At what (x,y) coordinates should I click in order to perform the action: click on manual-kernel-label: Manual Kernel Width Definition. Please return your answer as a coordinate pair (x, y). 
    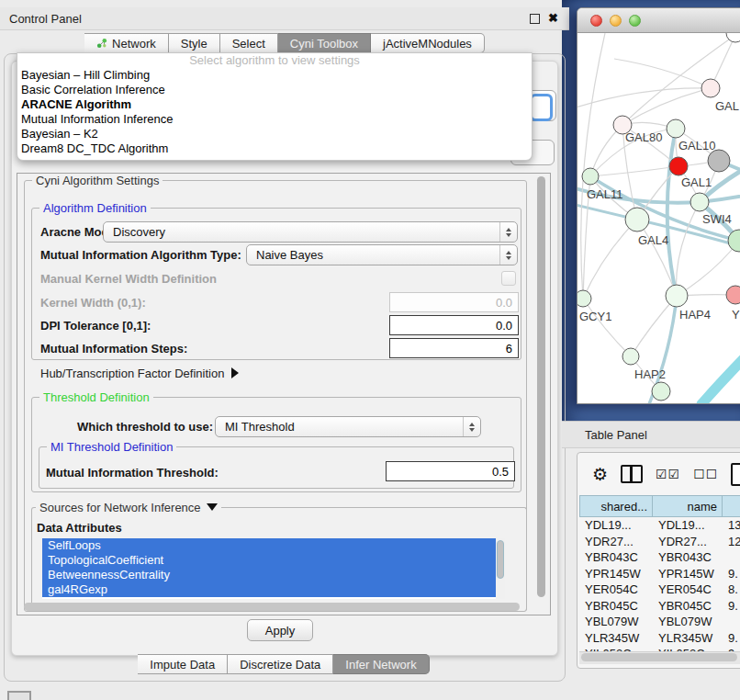
    Looking at the image, I should click on (129, 279).